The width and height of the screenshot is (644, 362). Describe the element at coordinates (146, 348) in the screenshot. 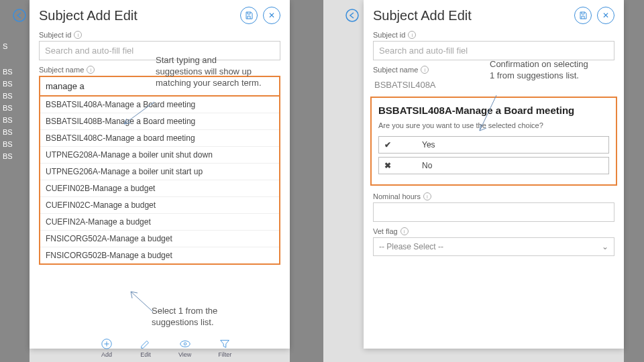

I see `toolbar-edit: Edit` at that location.